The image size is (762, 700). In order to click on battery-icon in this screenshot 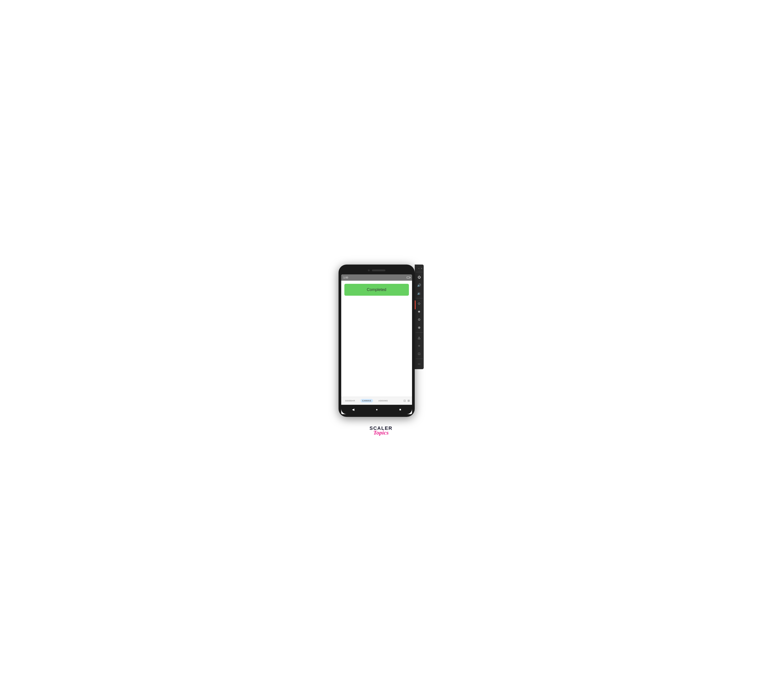, I will do `click(408, 277)`.